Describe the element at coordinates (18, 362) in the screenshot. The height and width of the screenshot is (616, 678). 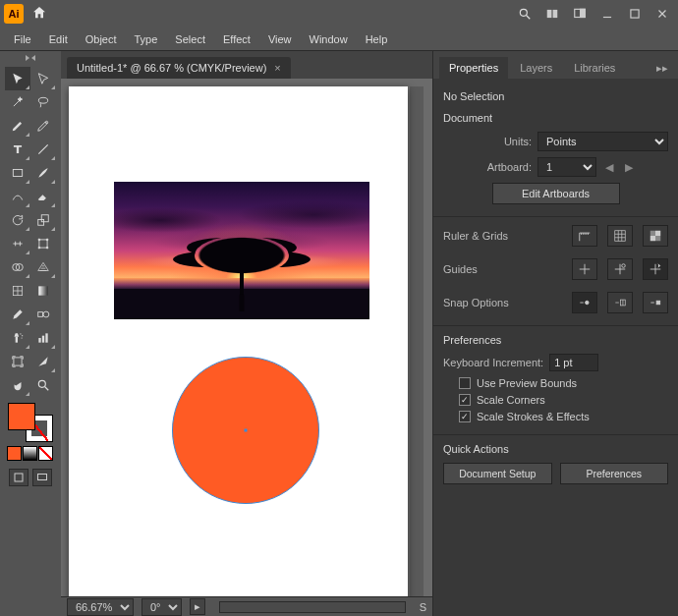
I see `artboard-tool` at that location.